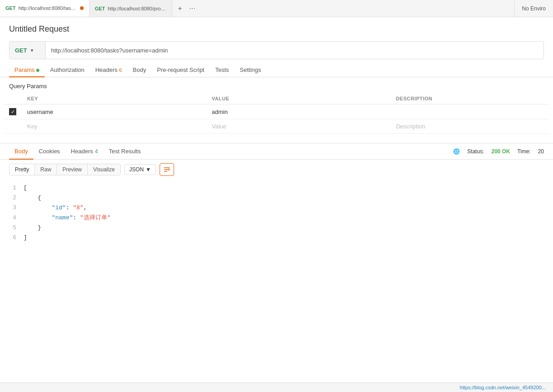 The height and width of the screenshot is (392, 553). I want to click on tab-settings: Settings, so click(251, 70).